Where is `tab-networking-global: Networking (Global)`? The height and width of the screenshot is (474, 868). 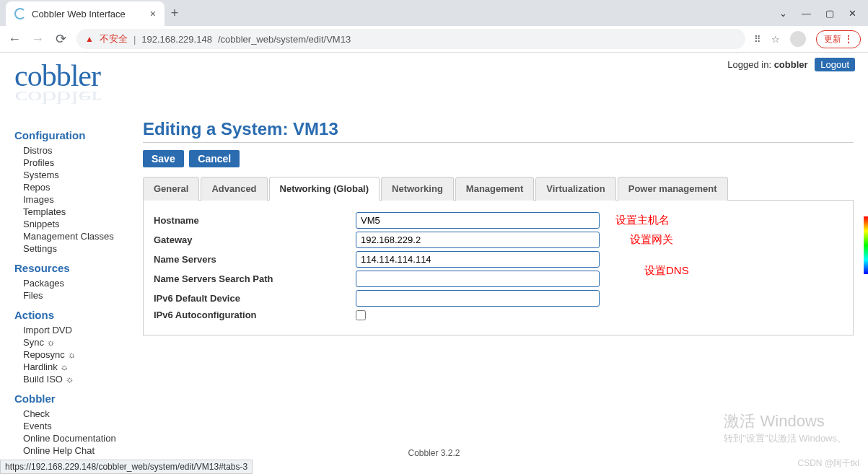
tab-networking-global: Networking (Global) is located at coordinates (325, 189).